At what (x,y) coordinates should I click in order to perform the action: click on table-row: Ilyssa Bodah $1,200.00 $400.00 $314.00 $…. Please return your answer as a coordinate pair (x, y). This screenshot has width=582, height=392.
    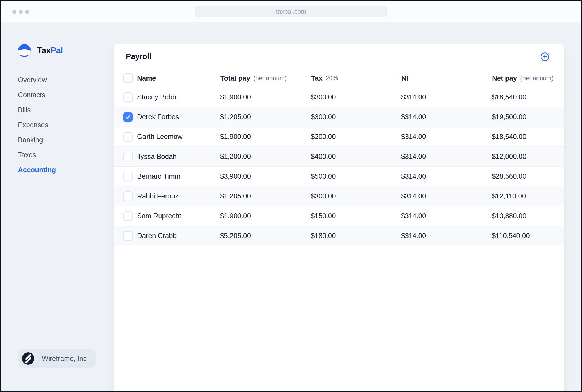
    Looking at the image, I should click on (339, 157).